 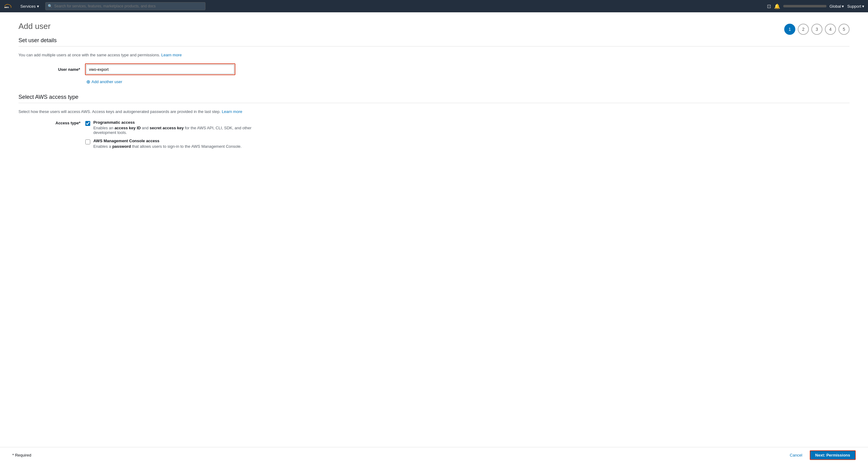 What do you see at coordinates (844, 29) in the screenshot?
I see `wizard-step-5: 5` at bounding box center [844, 29].